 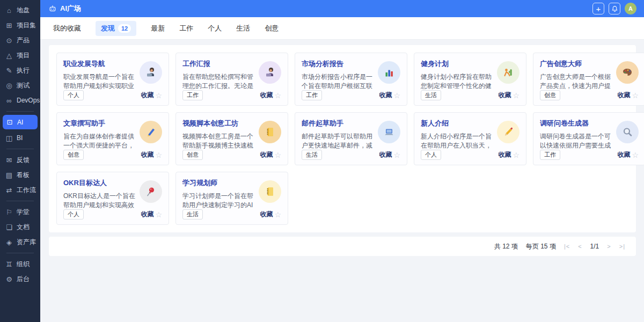 What do you see at coordinates (431, 155) in the screenshot?
I see `category-tag: 个人` at bounding box center [431, 155].